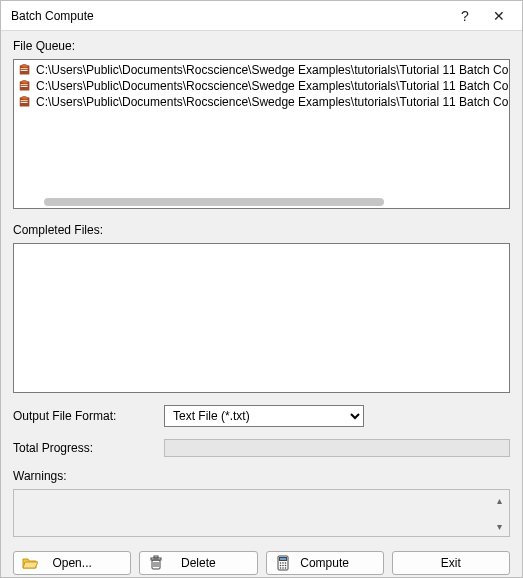 This screenshot has width=523, height=578. I want to click on horizontal-scrollbar, so click(262, 202).